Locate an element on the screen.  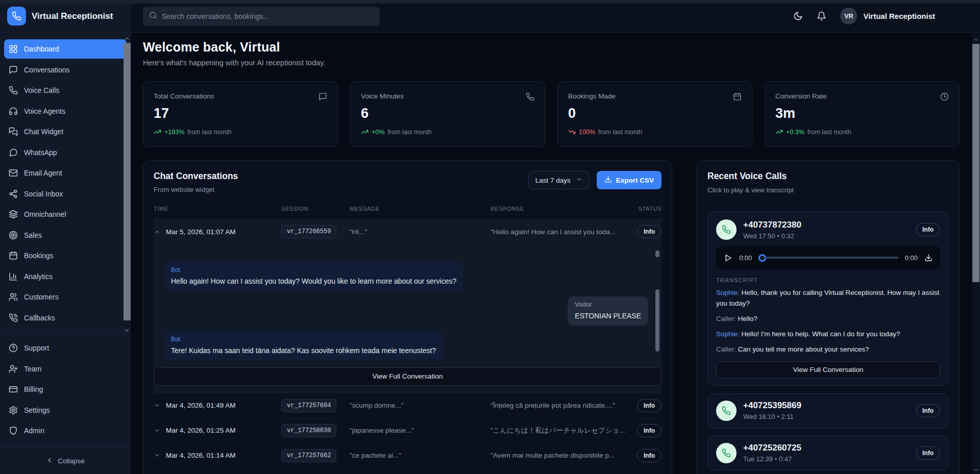
table-row: Mar 4, 2026, 01:14 AM vr_177257662 "ce p… is located at coordinates (407, 455).